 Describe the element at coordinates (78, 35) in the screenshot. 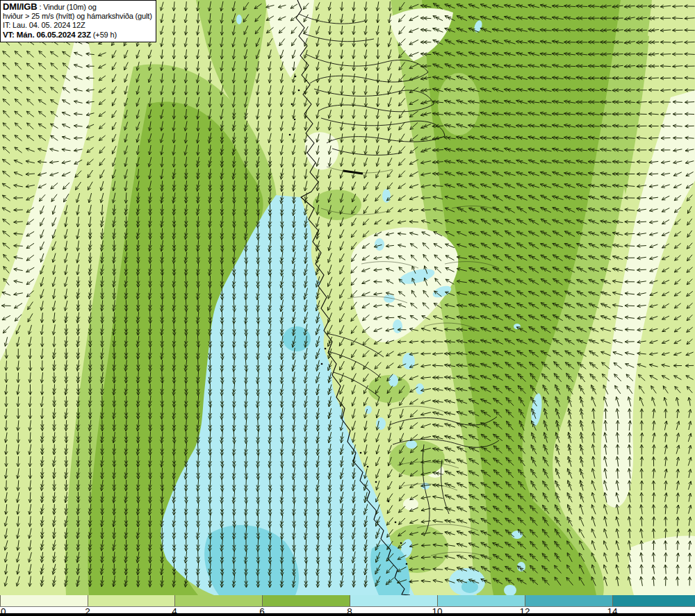

I see `legend-line-4: VT: Mán. 06.05.2024 23Z (+59 h)` at that location.